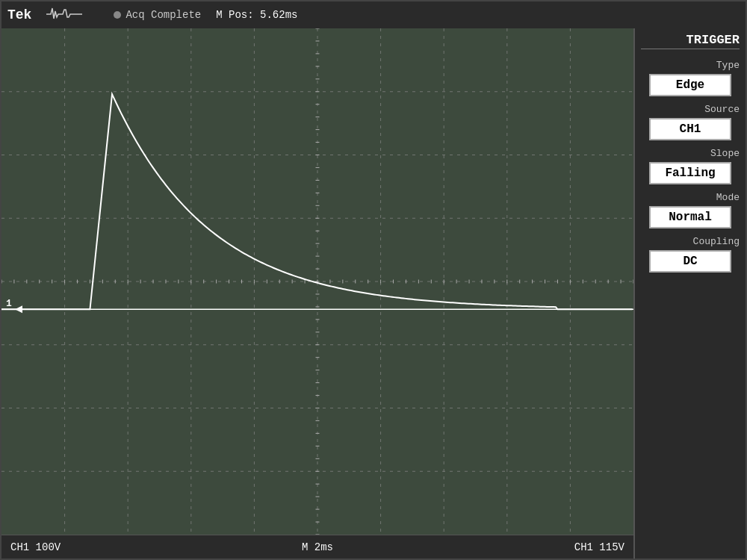  Describe the element at coordinates (722, 109) in the screenshot. I see `source-label: Source` at that location.